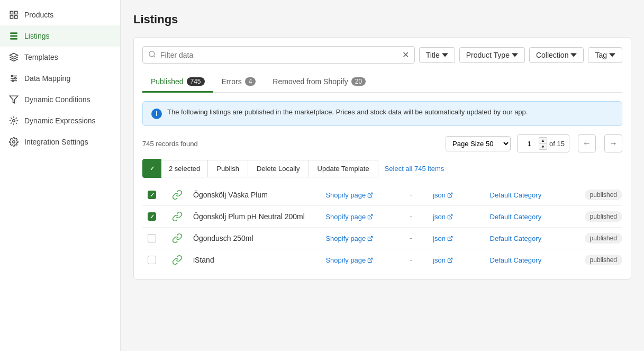  Describe the element at coordinates (152, 168) in the screenshot. I see `bulk-select-all-checkbox: ✓` at that location.